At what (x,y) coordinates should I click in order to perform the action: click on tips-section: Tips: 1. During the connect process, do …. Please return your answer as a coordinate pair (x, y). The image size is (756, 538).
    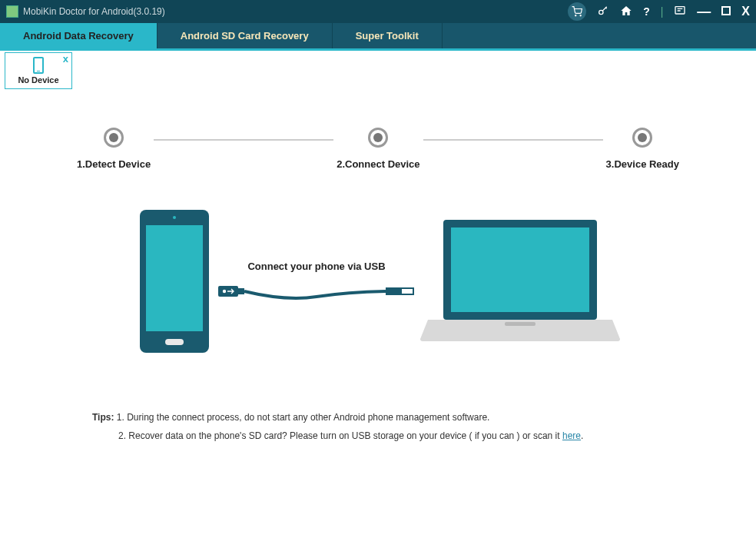
    Looking at the image, I should click on (378, 427).